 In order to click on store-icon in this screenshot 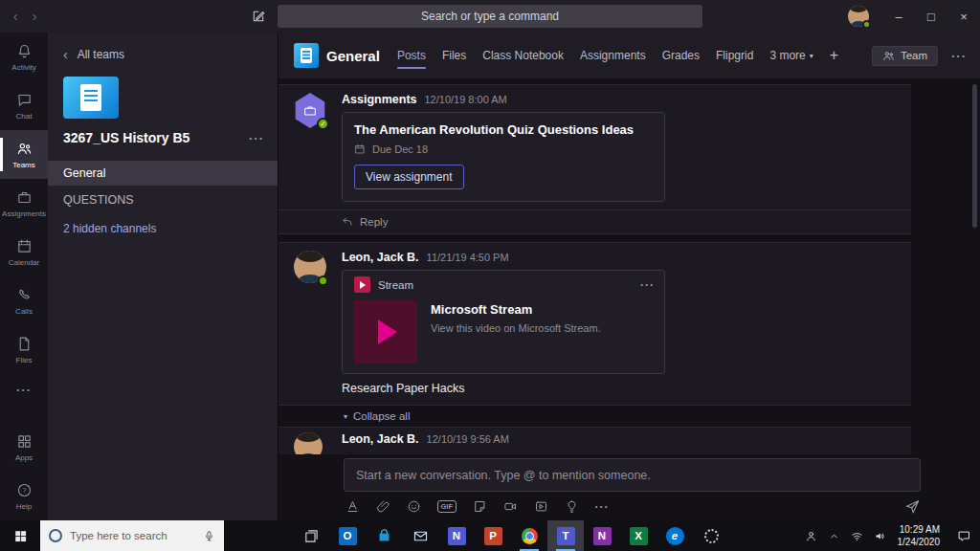, I will do `click(384, 536)`.